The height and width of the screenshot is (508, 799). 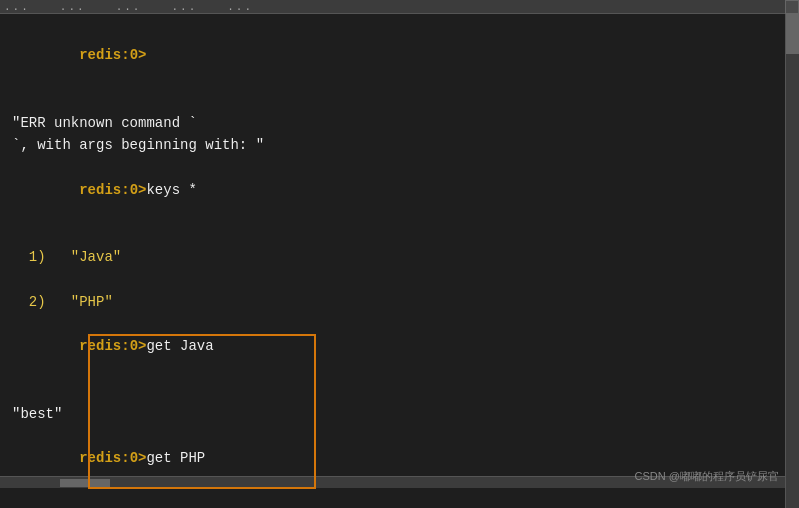 I want to click on scrollbar-thumb, so click(x=792, y=34).